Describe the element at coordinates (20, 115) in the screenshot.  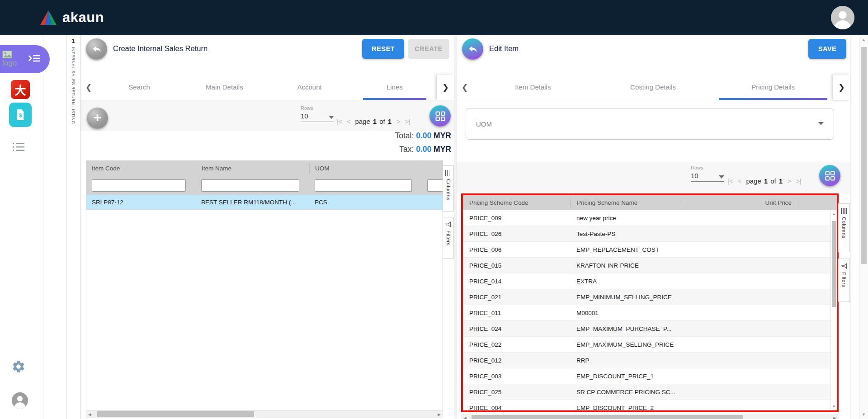
I see `billing-app-icon: $` at that location.